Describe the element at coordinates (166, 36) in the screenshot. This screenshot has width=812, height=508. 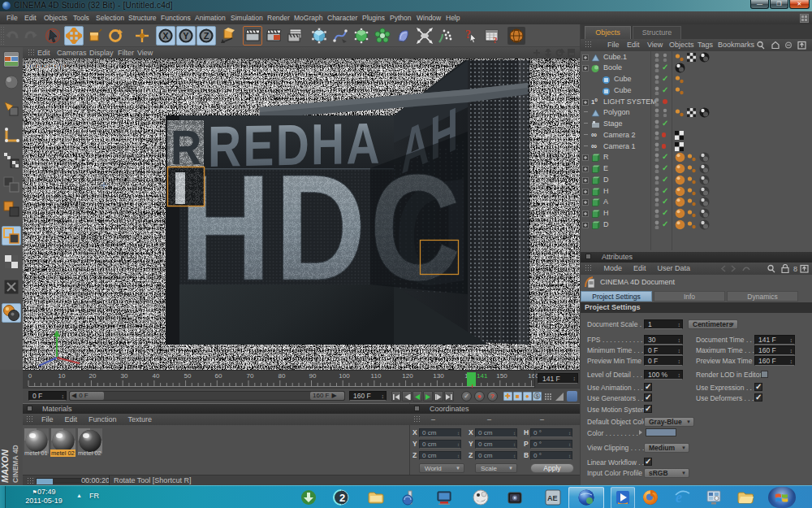
I see `svg-text: X` at that location.